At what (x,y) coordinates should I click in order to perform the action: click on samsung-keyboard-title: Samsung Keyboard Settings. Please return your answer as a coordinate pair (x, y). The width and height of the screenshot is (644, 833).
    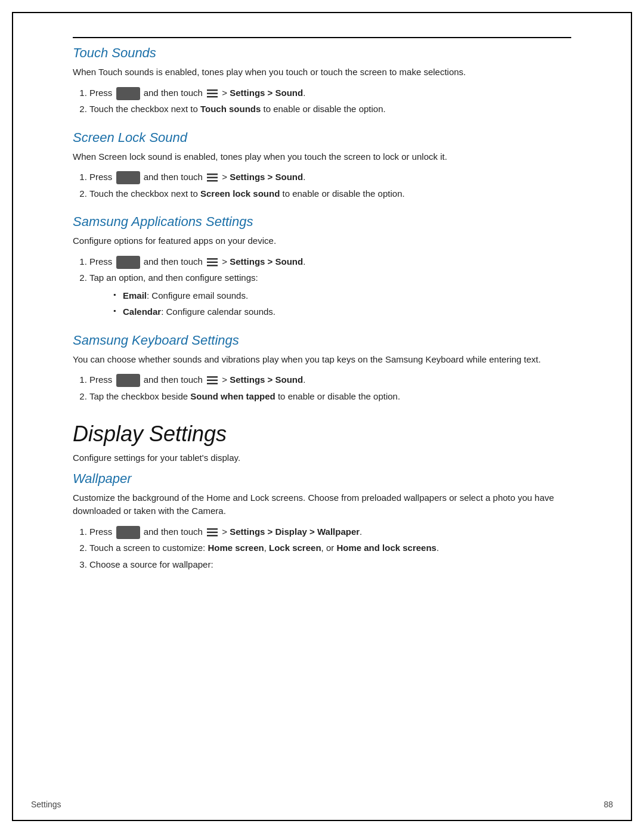
    Looking at the image, I should click on (322, 340).